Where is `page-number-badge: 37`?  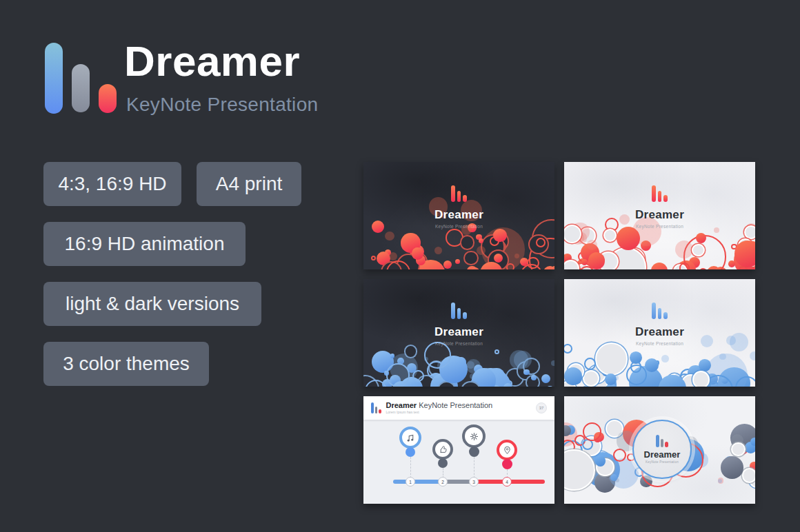
page-number-badge: 37 is located at coordinates (541, 408).